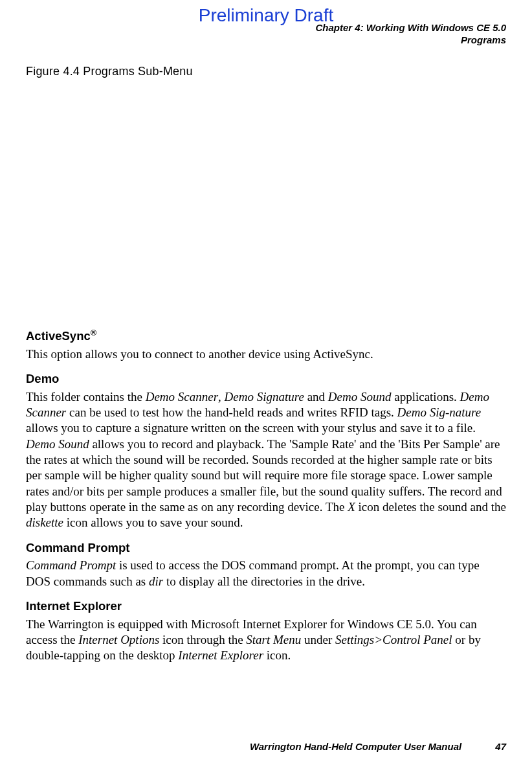  I want to click on text-run: Internet Options, so click(119, 640).